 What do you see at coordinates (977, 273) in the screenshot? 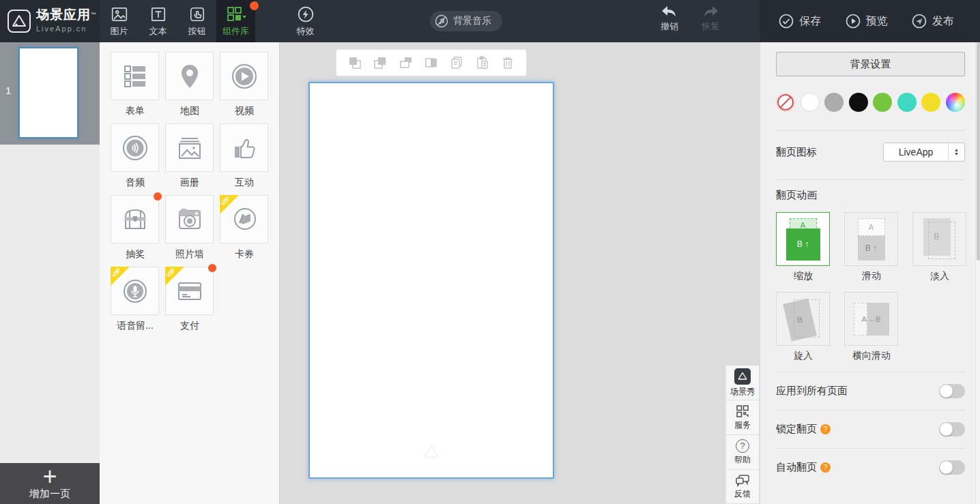
I see `panel-scrollbar` at bounding box center [977, 273].